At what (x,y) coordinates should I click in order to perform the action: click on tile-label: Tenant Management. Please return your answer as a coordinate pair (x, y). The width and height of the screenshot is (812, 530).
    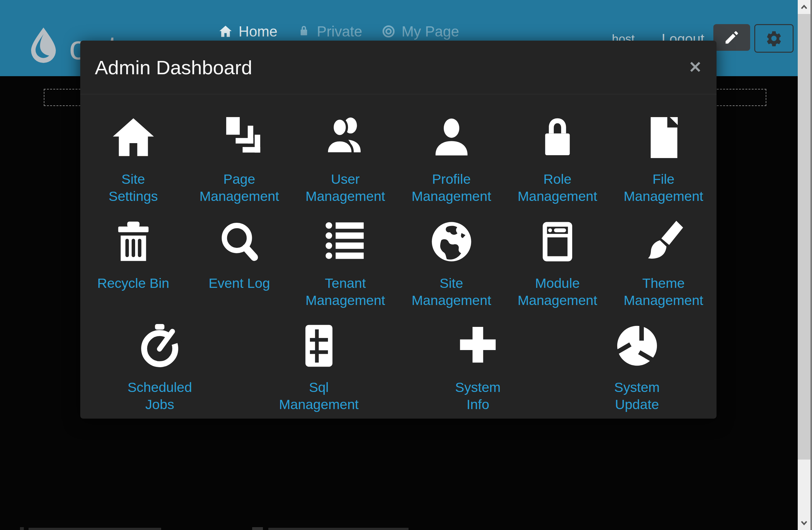
    Looking at the image, I should click on (345, 291).